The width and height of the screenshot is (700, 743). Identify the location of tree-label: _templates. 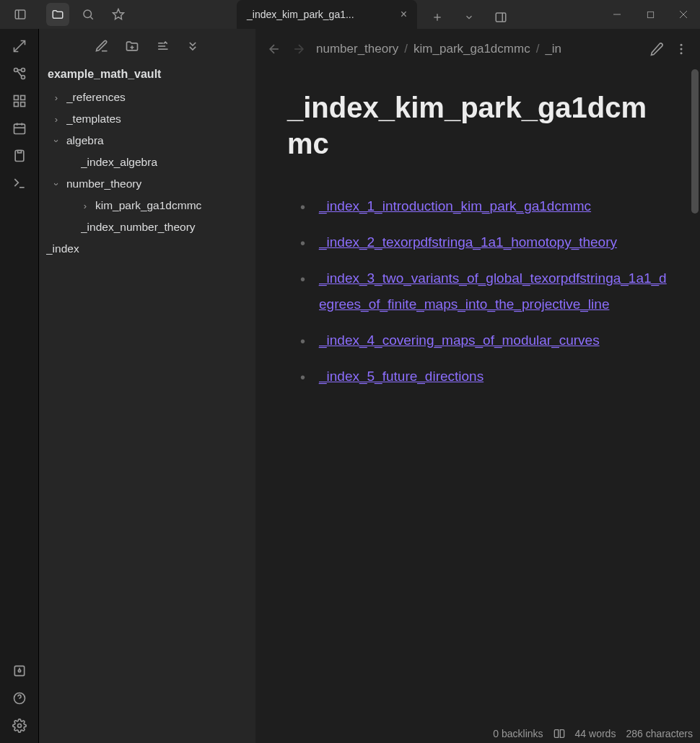
(94, 119).